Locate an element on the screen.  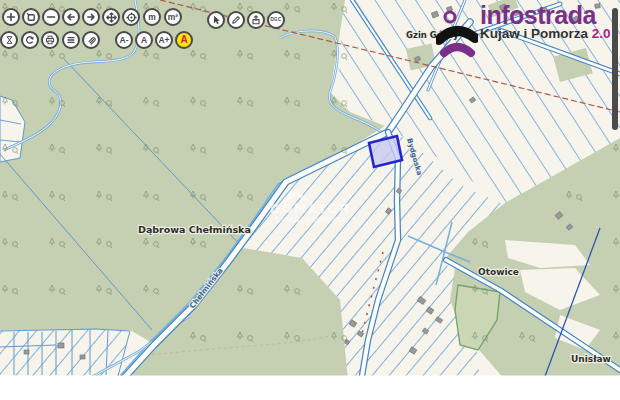
legend-button is located at coordinates (71, 40).